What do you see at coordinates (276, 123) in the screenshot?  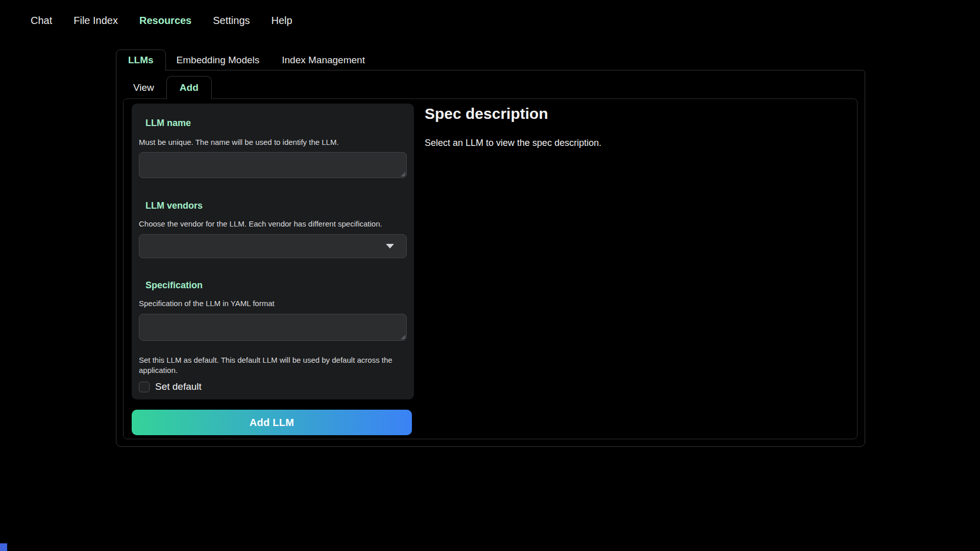 I see `llm-name-label: LLM name` at bounding box center [276, 123].